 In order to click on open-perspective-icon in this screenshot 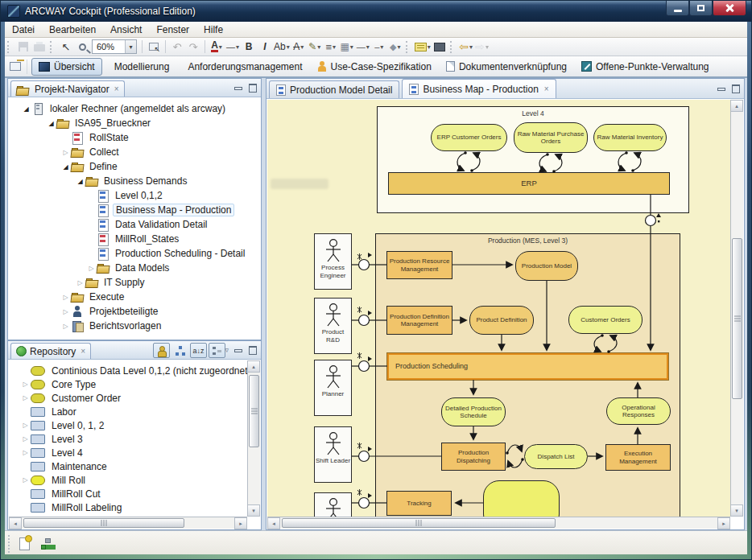, I will do `click(15, 66)`.